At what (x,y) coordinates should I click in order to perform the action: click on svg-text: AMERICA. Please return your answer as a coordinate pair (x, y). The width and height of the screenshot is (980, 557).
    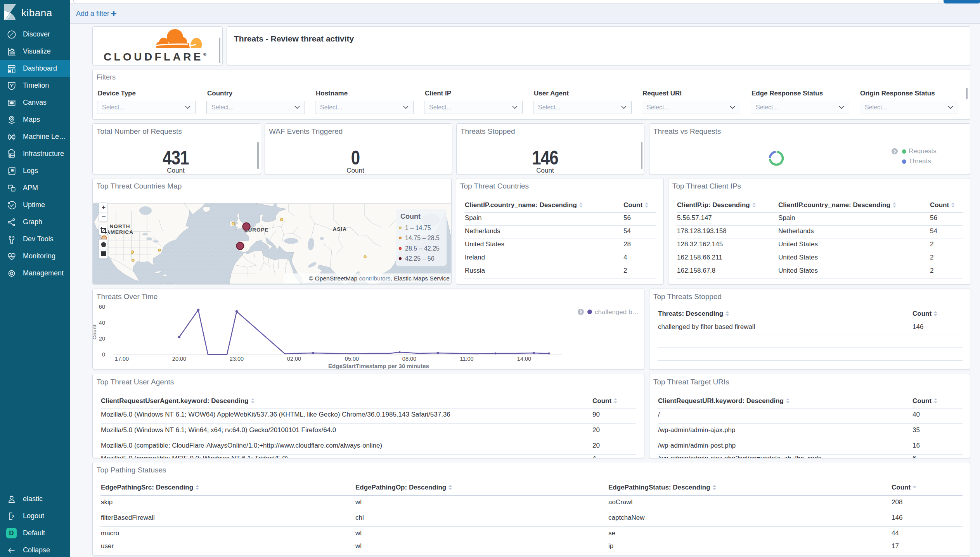
    Looking at the image, I should click on (120, 232).